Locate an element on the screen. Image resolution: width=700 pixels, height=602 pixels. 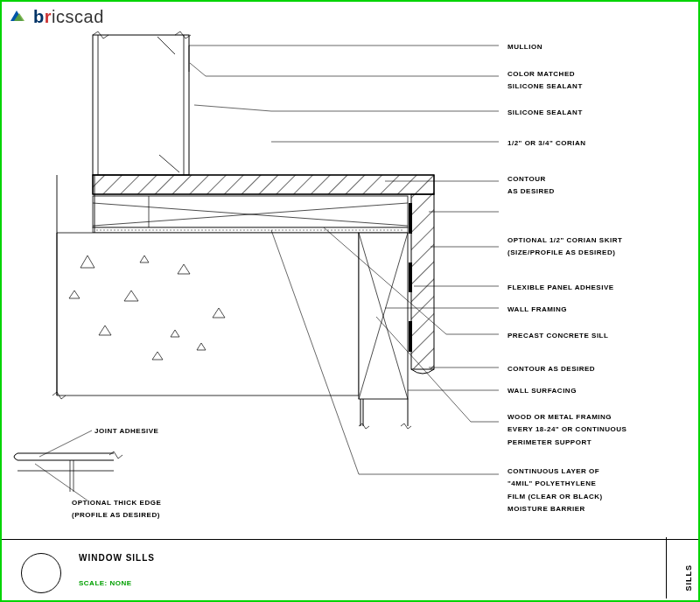
label-flex-adhesive: FLEXIBLE PANEL ADHESIVE is located at coordinates (561, 288).